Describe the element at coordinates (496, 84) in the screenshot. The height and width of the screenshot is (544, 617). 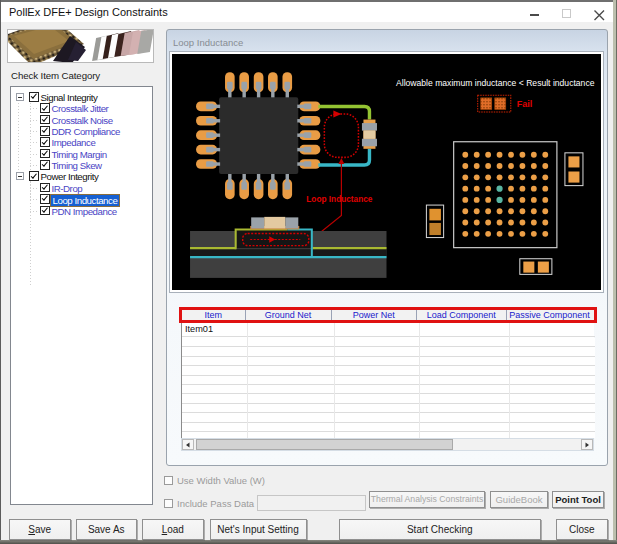
I see `svg-text:Allowable maximum inductance <: Allowable maximum inductance < Result in…` at that location.